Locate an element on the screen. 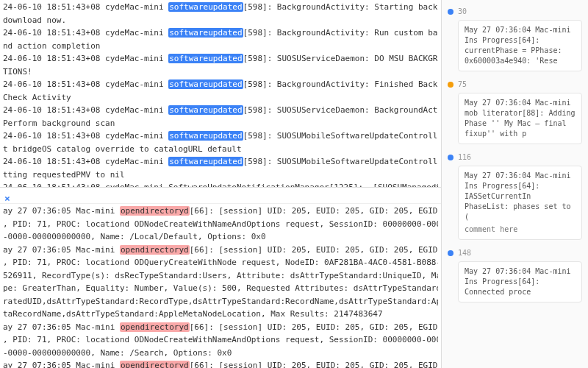 This screenshot has height=368, width=588. log-line: taRecordName,dsAttrTypeStandard:AppleMet… is located at coordinates (220, 315).